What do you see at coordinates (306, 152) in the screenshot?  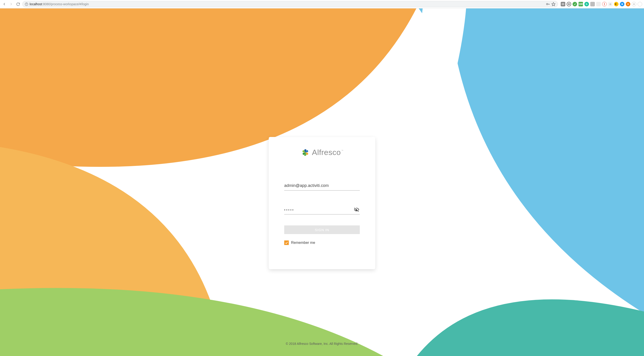 I see `alfresco-flower-icon` at bounding box center [306, 152].